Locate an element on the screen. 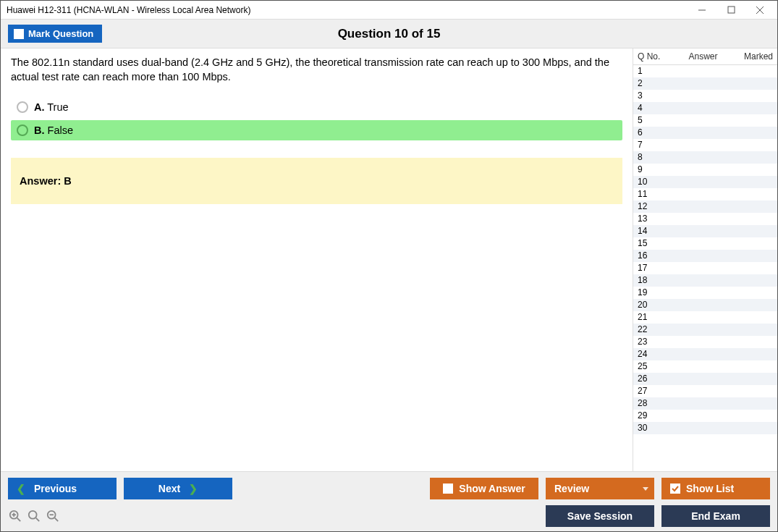  review-label: Review is located at coordinates (572, 489).